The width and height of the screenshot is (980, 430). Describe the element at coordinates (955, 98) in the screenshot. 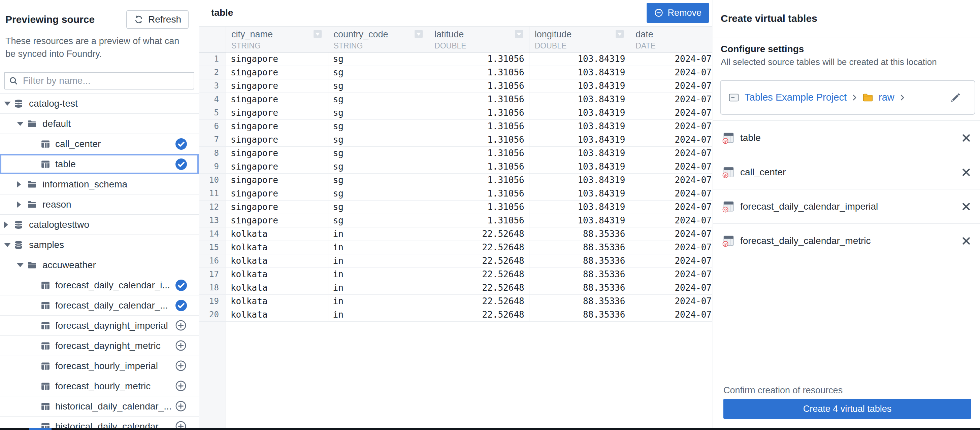

I see `edit-location-button` at that location.